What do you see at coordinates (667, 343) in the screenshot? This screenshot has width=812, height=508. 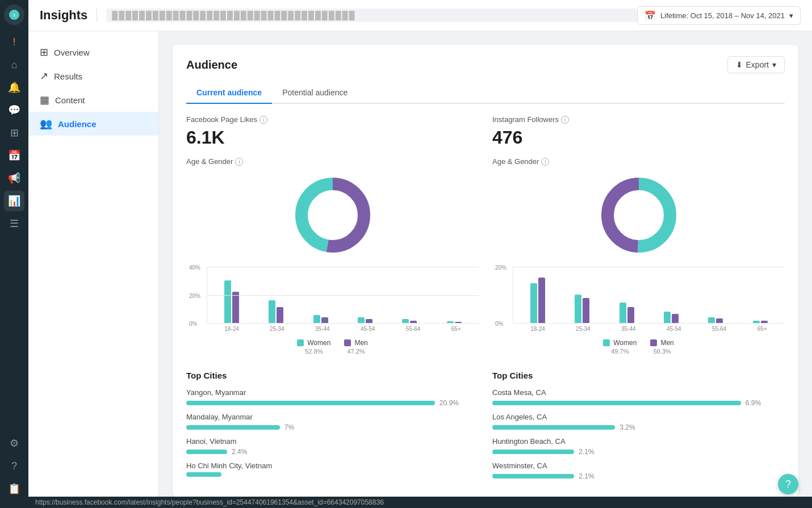 I see `ig-legend-men-label: Men` at bounding box center [667, 343].